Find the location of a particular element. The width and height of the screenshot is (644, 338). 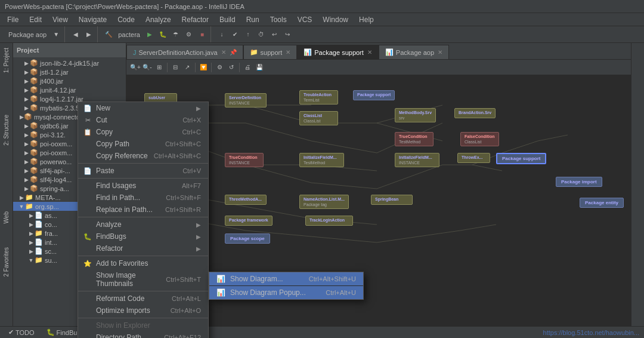

node-targetsrv: SpringBean is located at coordinates (392, 199).